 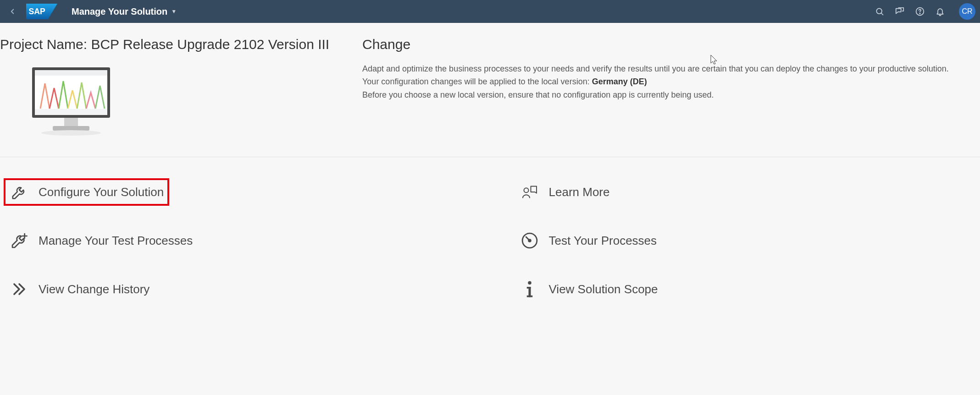 I want to click on test-your-processes-label: Test Your Processes, so click(x=603, y=241).